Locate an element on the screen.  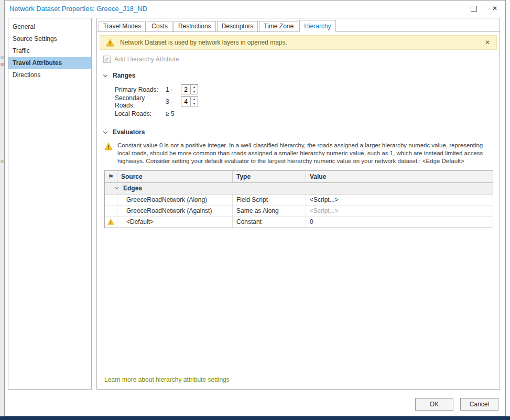
row-warning-cell is located at coordinates (111, 222).